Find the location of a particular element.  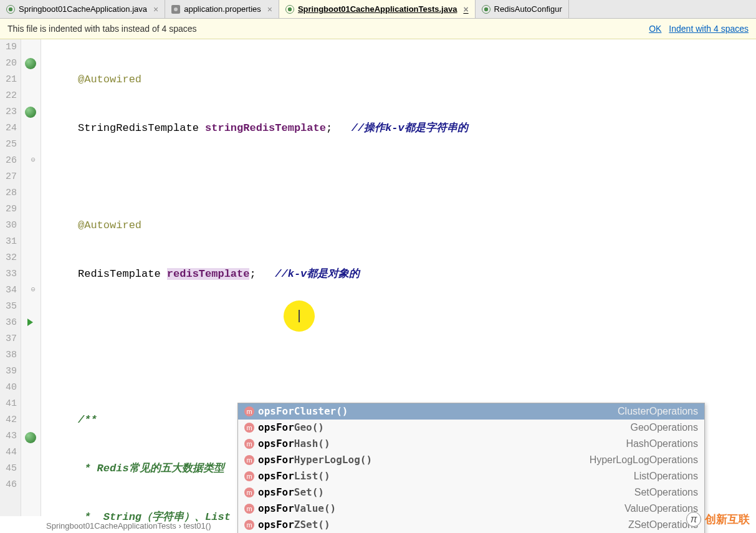

completion-item: mopsForZSet()ZSetOperations is located at coordinates (471, 525).